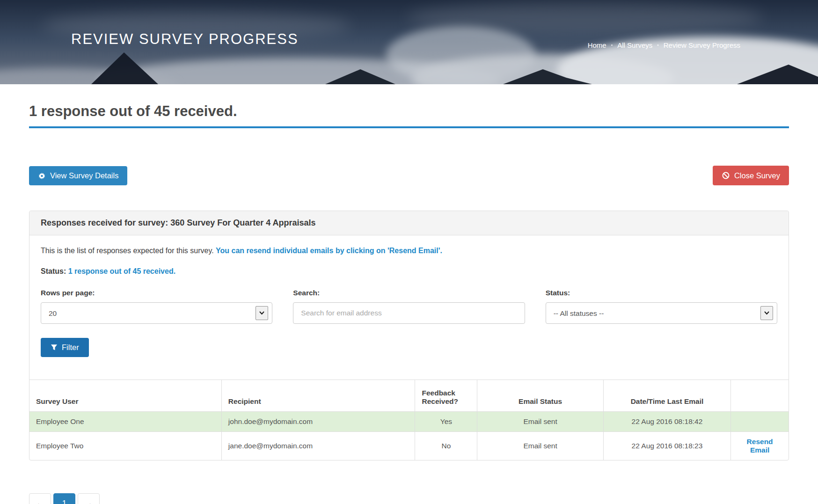 This screenshot has width=818, height=504. I want to click on pagination-prev-button: ←, so click(40, 499).